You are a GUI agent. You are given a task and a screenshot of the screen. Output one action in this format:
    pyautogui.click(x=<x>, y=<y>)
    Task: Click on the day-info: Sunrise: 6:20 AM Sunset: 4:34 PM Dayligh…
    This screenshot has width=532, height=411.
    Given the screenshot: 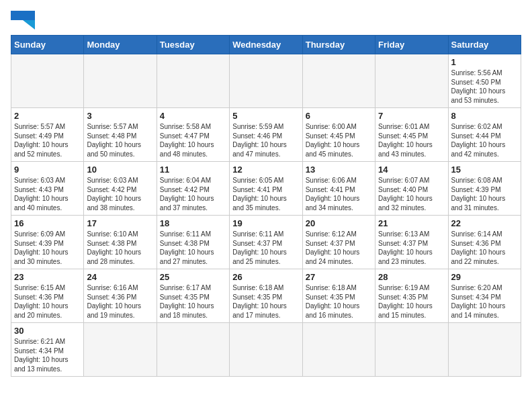 What is the action you would take?
    pyautogui.click(x=485, y=302)
    